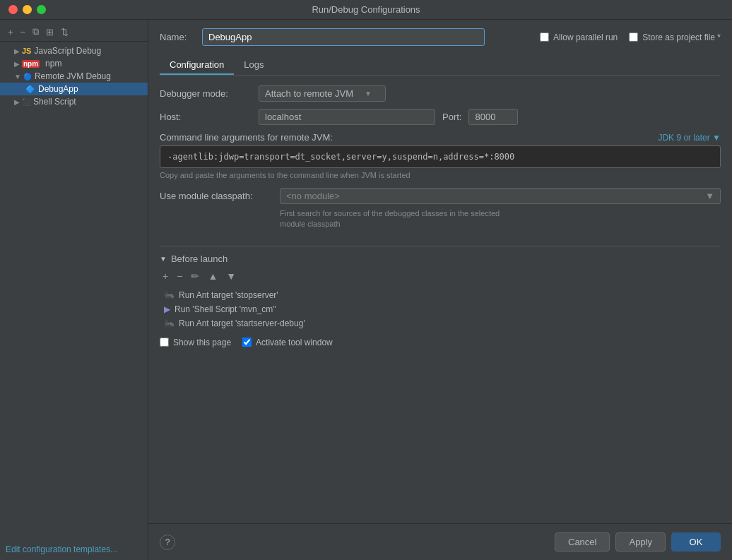 Image resolution: width=732 pixels, height=560 pixels. I want to click on jvm-icon: 🔵, so click(28, 76).